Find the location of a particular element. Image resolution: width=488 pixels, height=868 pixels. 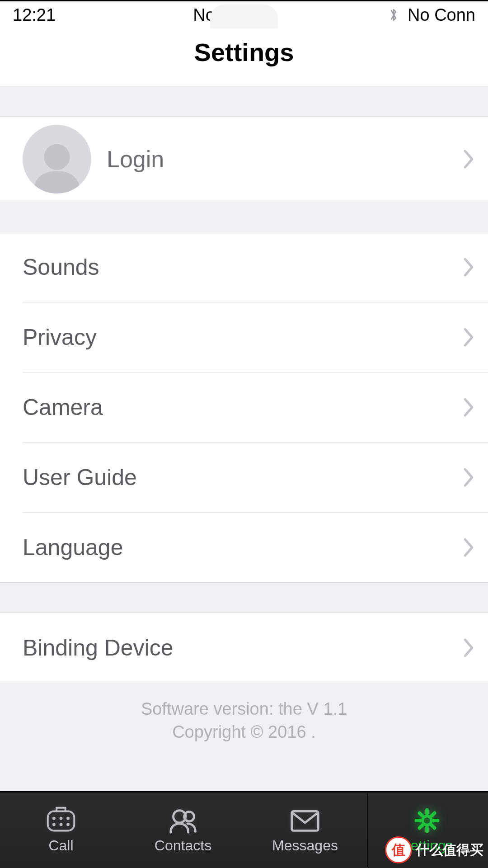

contacts-icon is located at coordinates (183, 821).